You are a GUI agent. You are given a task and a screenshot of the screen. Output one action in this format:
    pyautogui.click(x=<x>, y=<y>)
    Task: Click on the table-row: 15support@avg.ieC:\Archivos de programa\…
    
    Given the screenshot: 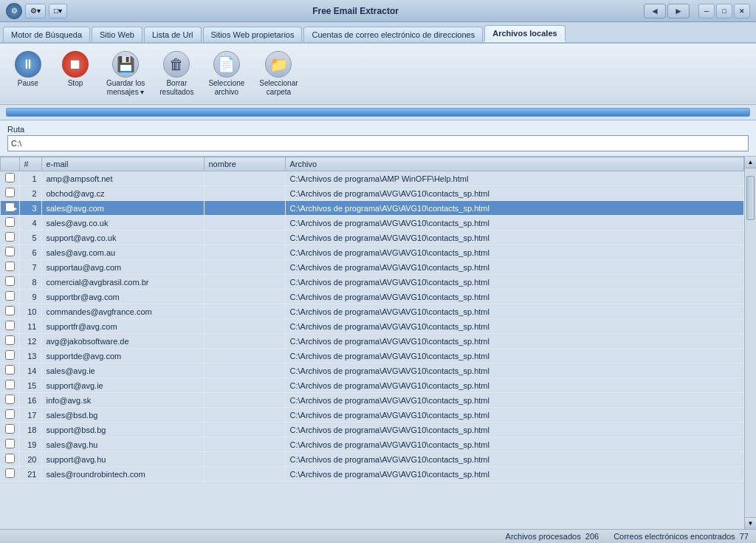 What is the action you would take?
    pyautogui.click(x=372, y=386)
    